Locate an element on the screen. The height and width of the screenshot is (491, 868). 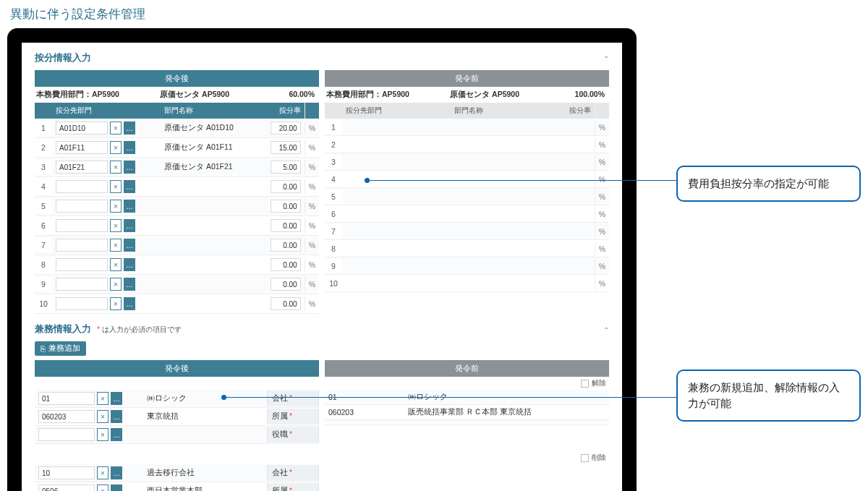
col-rate: 按分率 is located at coordinates (285, 111).